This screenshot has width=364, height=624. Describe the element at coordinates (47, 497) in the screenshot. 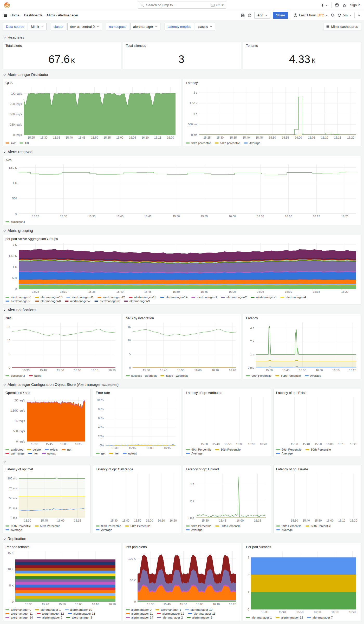

I see `latency-get-chart: 0 ms25 ms50 ms75 ms100 ms15:3015:4516:00…` at that location.